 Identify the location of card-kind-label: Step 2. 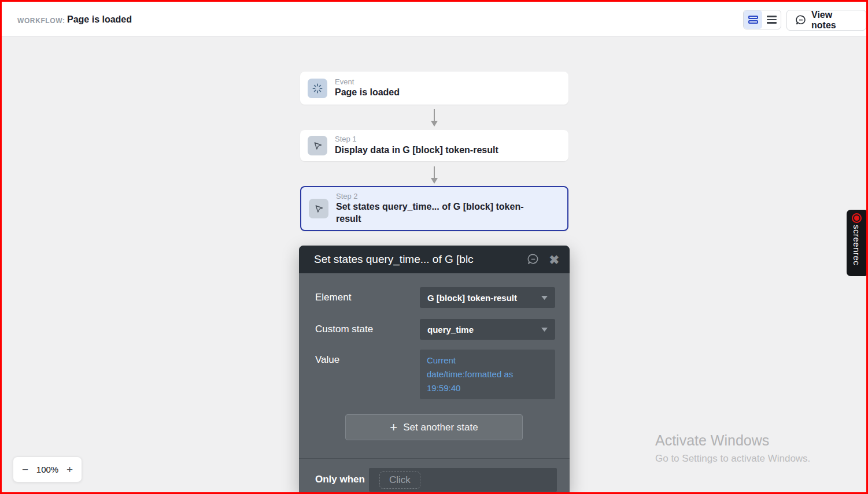
(438, 196).